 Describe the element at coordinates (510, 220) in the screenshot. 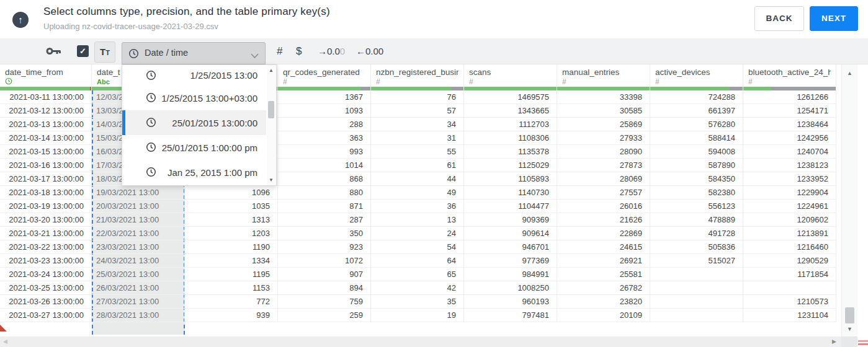

I see `table-cell: 909369` at that location.